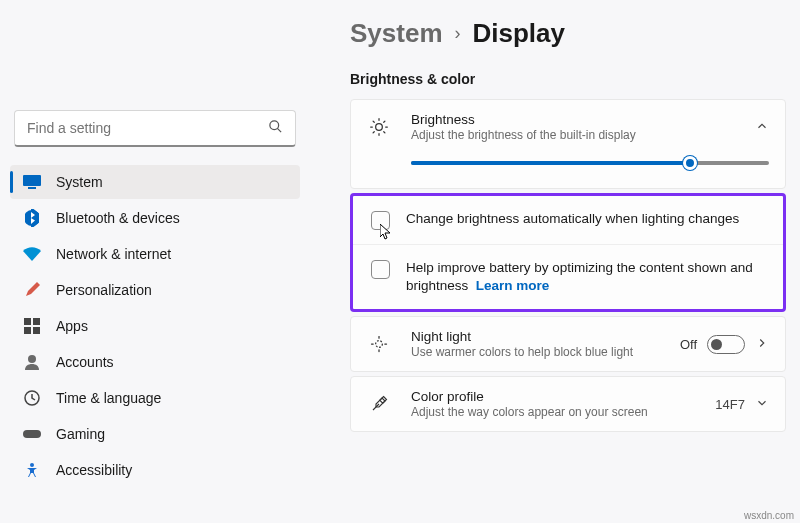 This screenshot has width=800, height=523. I want to click on bluetooth-icon, so click(32, 218).